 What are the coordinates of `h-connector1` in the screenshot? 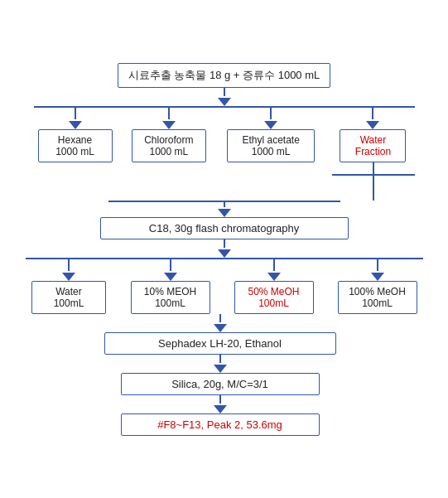 It's located at (224, 107).